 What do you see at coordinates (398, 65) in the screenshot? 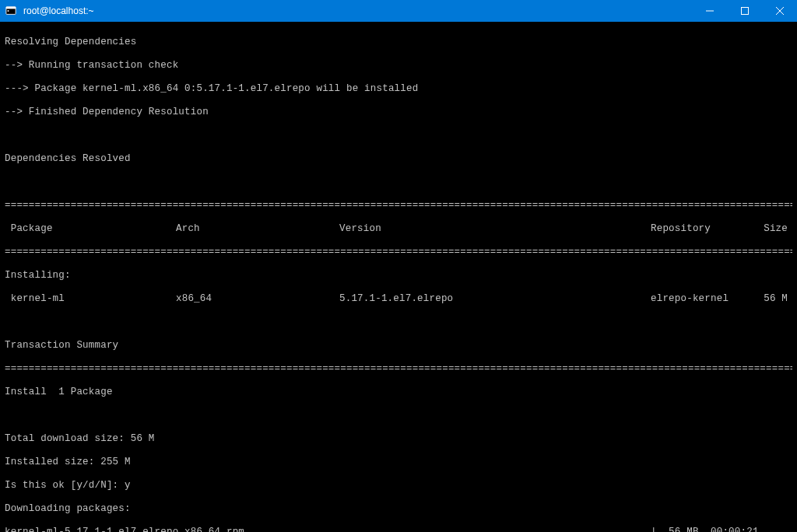
I see `output-line: --> Running transaction check` at bounding box center [398, 65].